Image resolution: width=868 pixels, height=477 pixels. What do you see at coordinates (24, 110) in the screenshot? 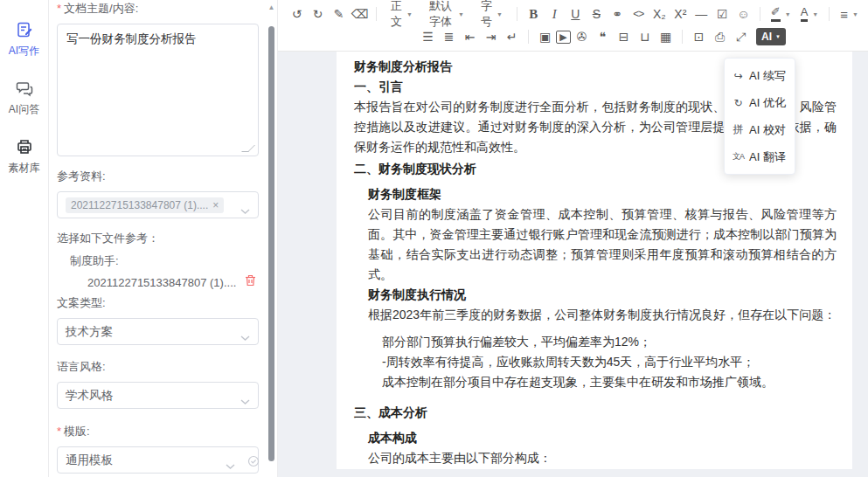
I see `sidebar-item-label: AI问答` at bounding box center [24, 110].